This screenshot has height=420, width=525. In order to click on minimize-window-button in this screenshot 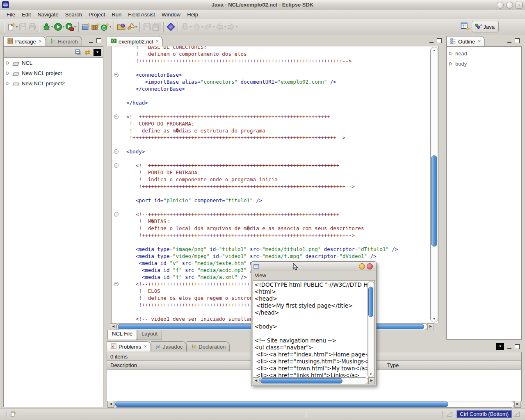, I will do `click(500, 5)`.